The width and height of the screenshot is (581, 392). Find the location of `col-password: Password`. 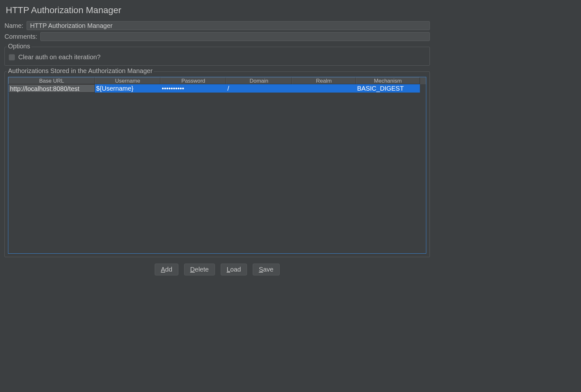

col-password: Password is located at coordinates (193, 81).